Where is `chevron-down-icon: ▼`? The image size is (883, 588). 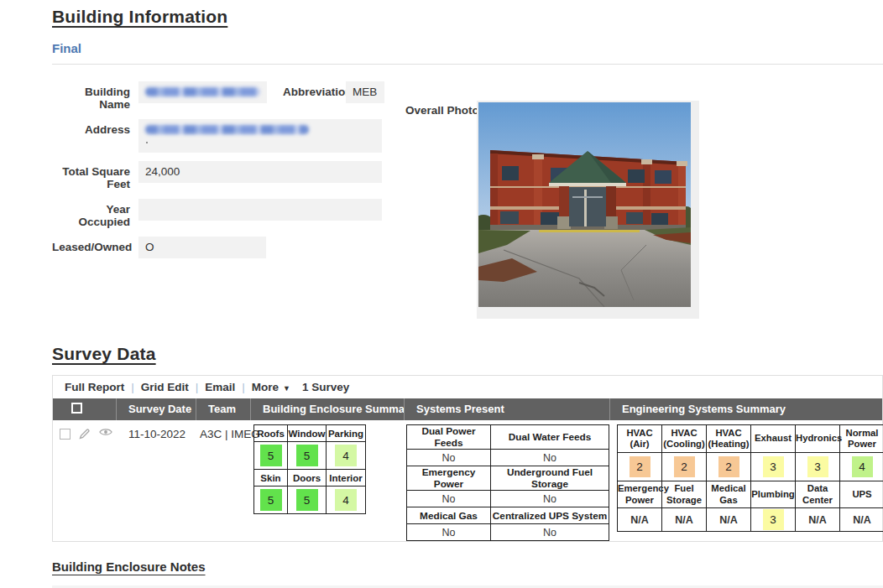
chevron-down-icon: ▼ is located at coordinates (287, 388).